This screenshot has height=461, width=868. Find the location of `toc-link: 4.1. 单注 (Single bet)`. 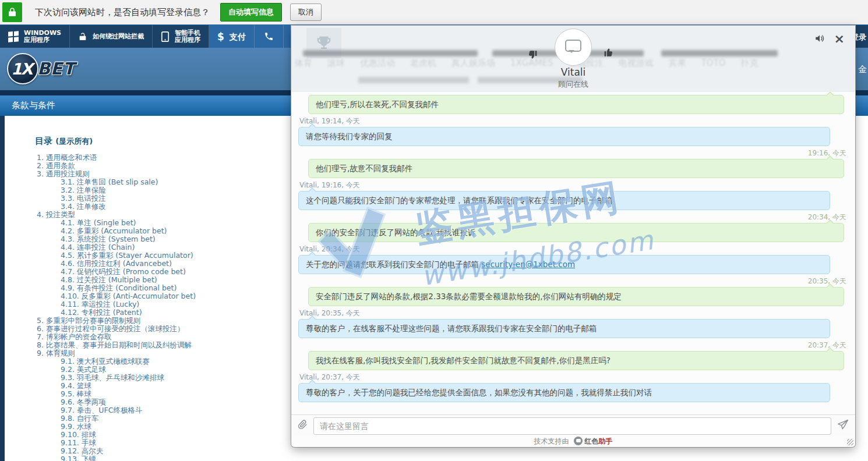

toc-link: 4.1. 单注 (Single bet) is located at coordinates (164, 223).